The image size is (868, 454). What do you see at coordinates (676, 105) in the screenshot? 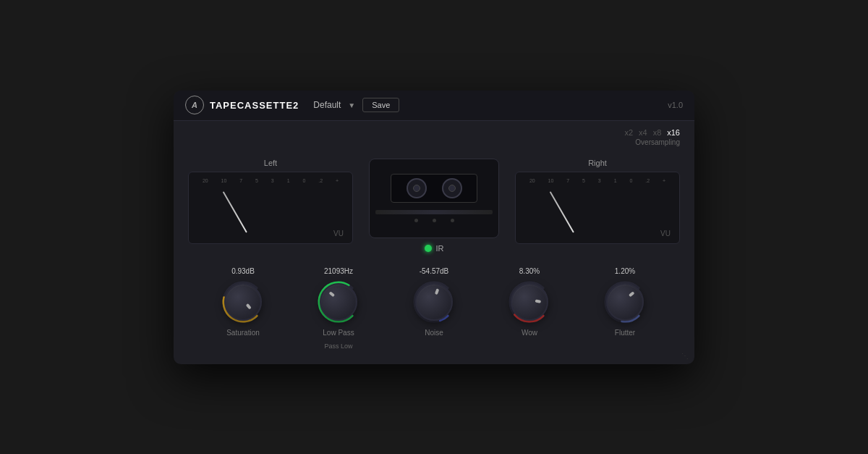
I see `version-label: v1.0` at bounding box center [676, 105].